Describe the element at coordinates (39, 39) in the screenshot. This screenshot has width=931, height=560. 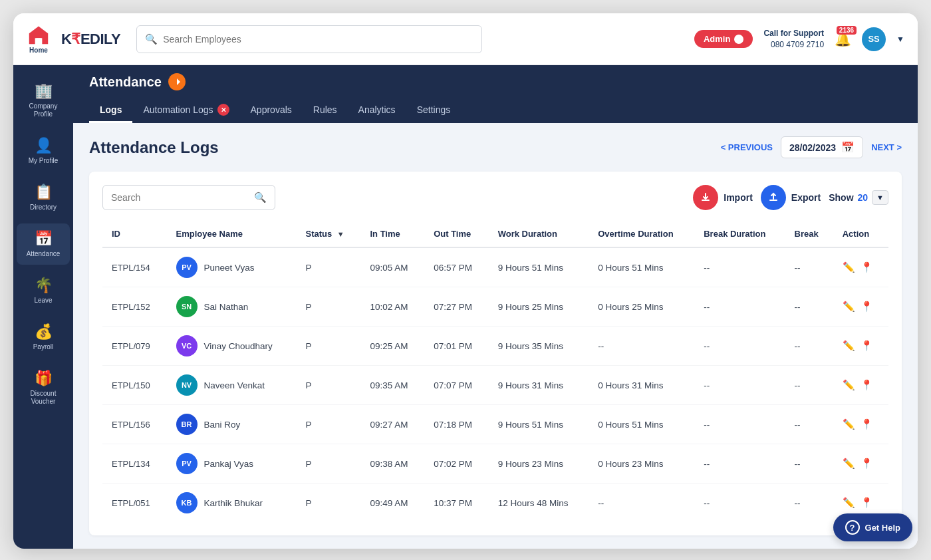
I see `home-nav: Home` at that location.